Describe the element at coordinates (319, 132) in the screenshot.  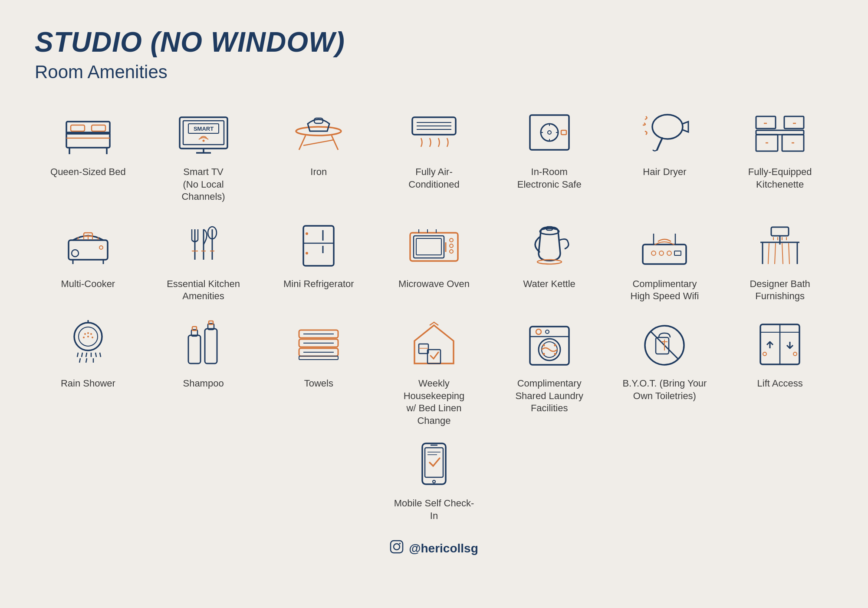
I see `iron-icon` at that location.